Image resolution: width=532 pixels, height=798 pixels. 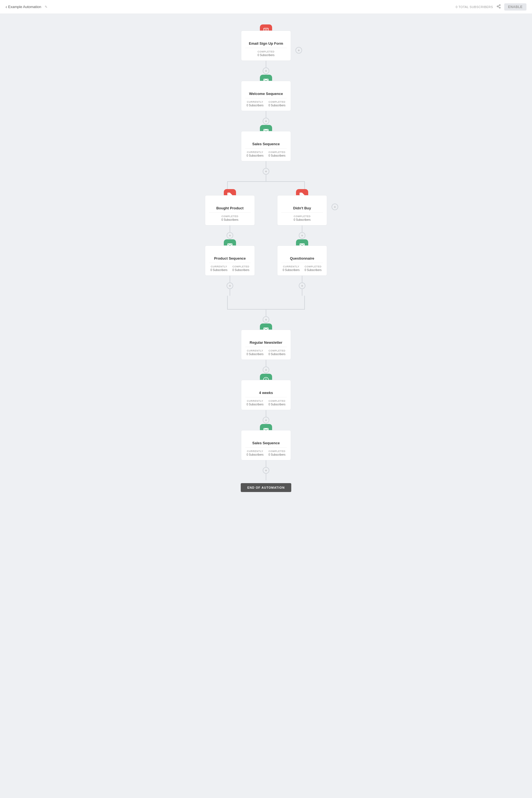 What do you see at coordinates (266, 443) in the screenshot?
I see `sales-sequence-2-name: Sales Sequence` at bounding box center [266, 443].